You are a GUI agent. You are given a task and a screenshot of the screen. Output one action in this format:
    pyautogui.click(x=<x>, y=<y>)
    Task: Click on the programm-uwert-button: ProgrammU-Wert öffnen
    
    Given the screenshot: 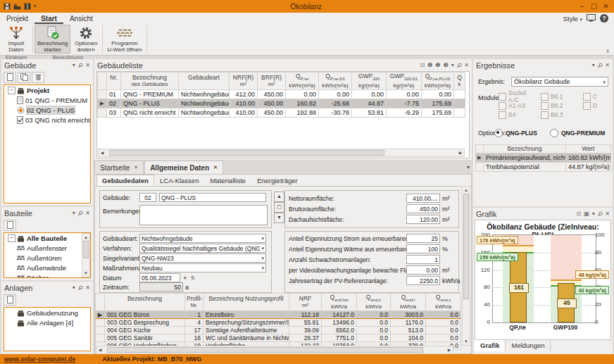 What is the action you would take?
    pyautogui.click(x=125, y=39)
    